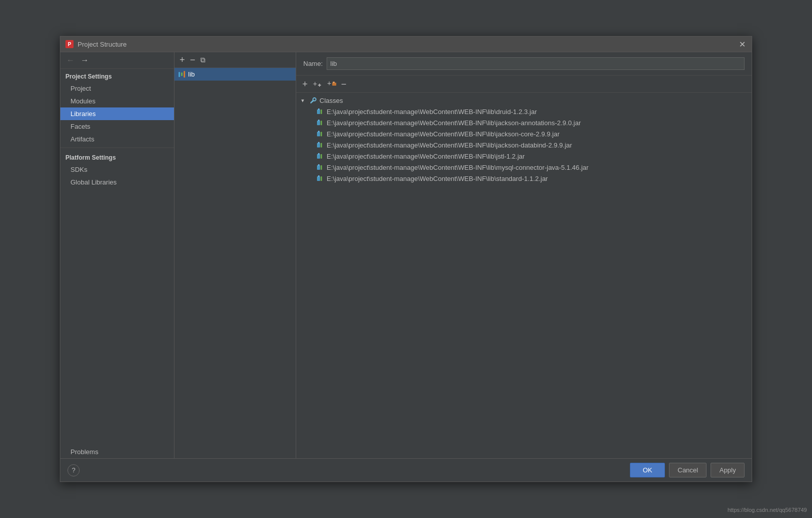 The width and height of the screenshot is (812, 518). I want to click on library-icon, so click(182, 74).